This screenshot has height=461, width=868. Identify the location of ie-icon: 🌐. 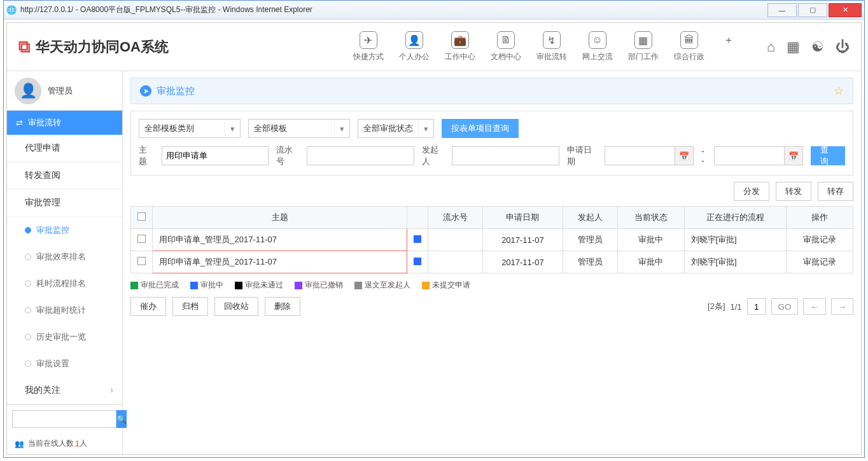
(11, 10).